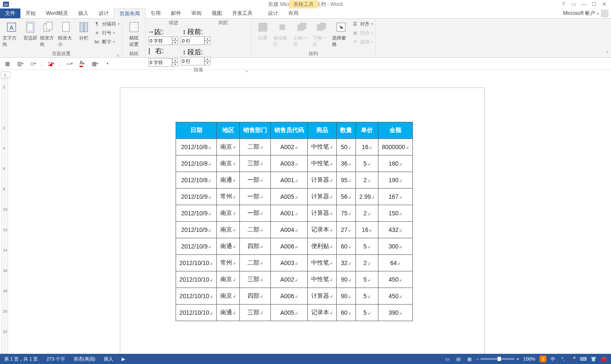  What do you see at coordinates (477, 359) in the screenshot?
I see `zoom-out-button: −` at bounding box center [477, 359].